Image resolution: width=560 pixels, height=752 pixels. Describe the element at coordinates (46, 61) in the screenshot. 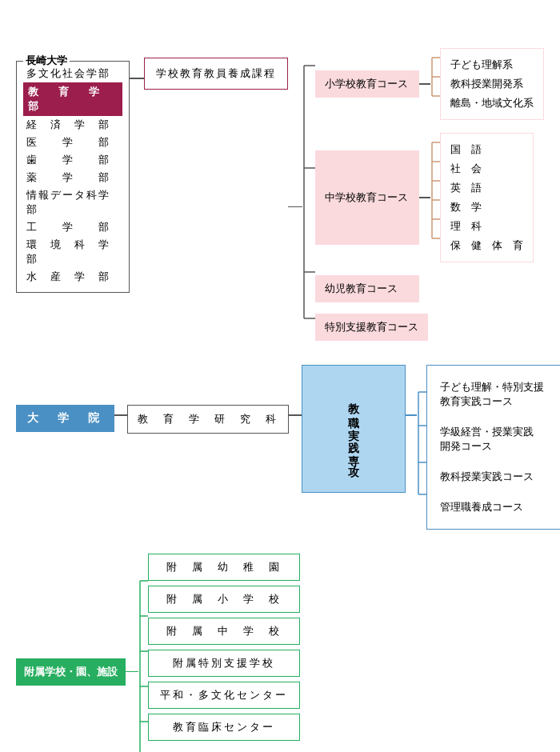

I see `university-title: 長崎大学` at that location.